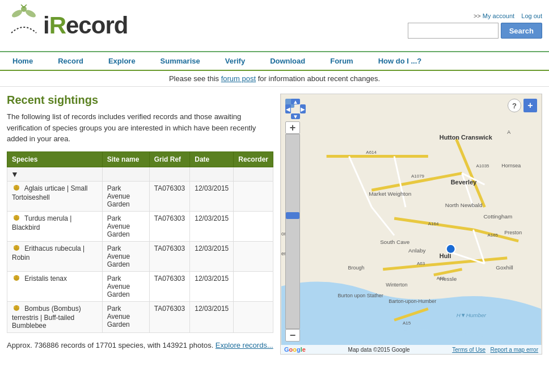 The height and width of the screenshot is (392, 549). I want to click on nav-link-summarise: Summarise, so click(180, 61).